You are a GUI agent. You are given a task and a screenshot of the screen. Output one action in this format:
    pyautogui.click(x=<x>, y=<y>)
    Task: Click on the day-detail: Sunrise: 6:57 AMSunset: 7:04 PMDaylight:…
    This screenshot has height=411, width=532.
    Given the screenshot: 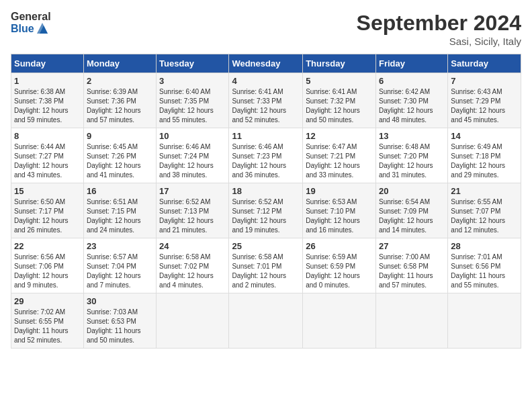 What is the action you would take?
    pyautogui.click(x=114, y=271)
    